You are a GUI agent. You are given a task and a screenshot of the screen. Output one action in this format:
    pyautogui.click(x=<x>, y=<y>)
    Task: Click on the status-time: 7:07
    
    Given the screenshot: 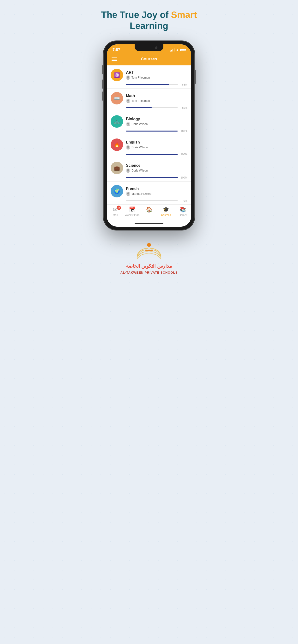 What is the action you would take?
    pyautogui.click(x=116, y=50)
    